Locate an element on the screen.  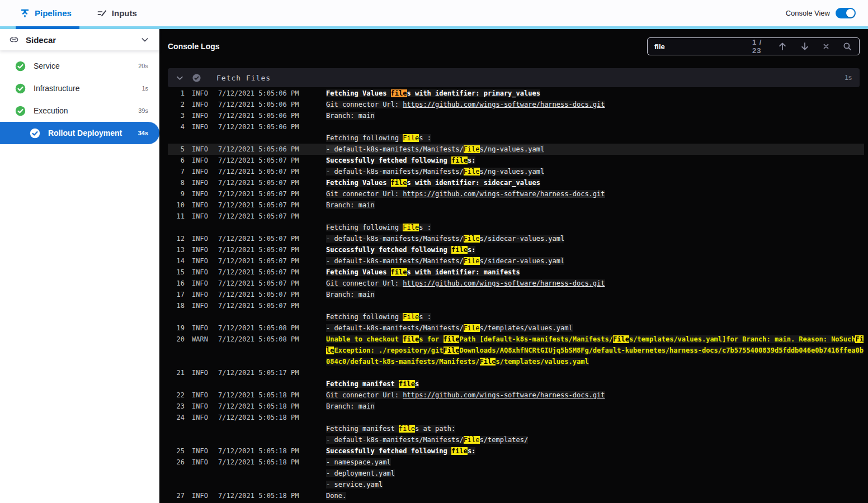
log-row: Fetching manifest files is located at coordinates (516, 384).